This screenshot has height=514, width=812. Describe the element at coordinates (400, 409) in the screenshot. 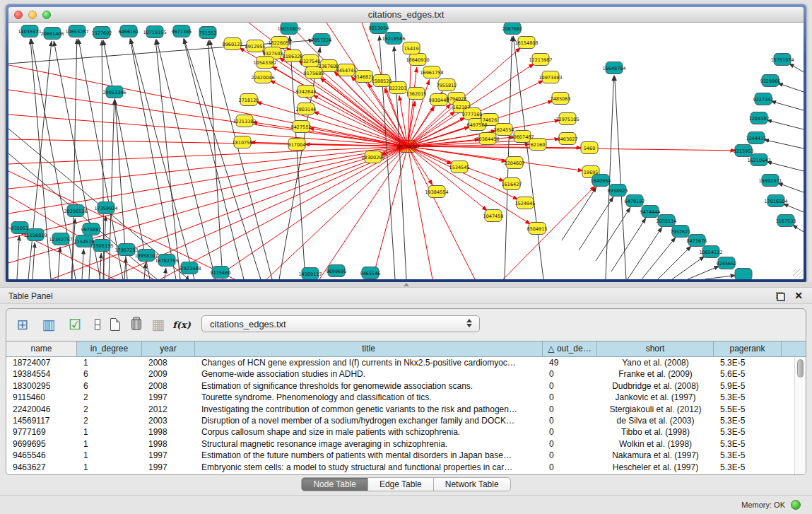

I see `table-row: 2242004622012Investigating the contribut…` at that location.